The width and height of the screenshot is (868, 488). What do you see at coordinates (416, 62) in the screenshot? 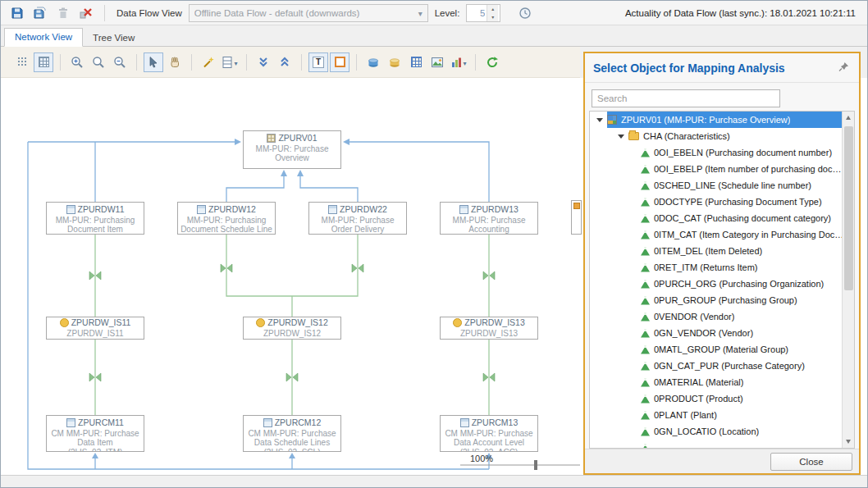
I see `grid-small-button` at bounding box center [416, 62].